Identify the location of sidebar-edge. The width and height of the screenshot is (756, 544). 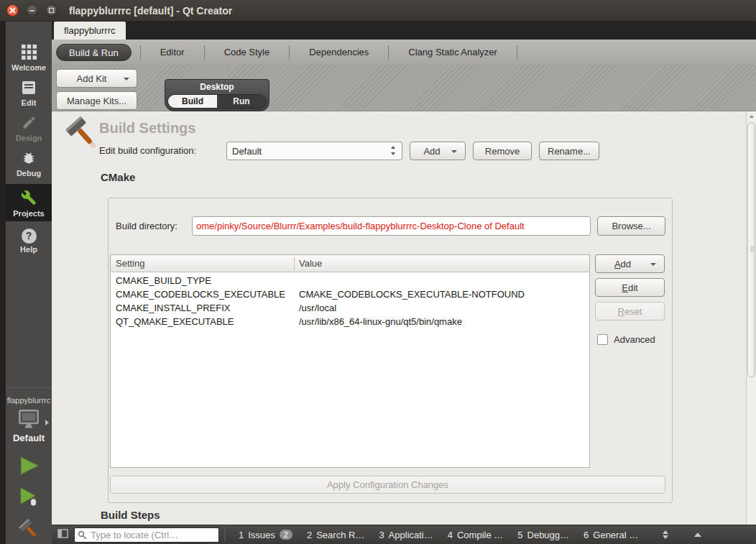
(3, 283).